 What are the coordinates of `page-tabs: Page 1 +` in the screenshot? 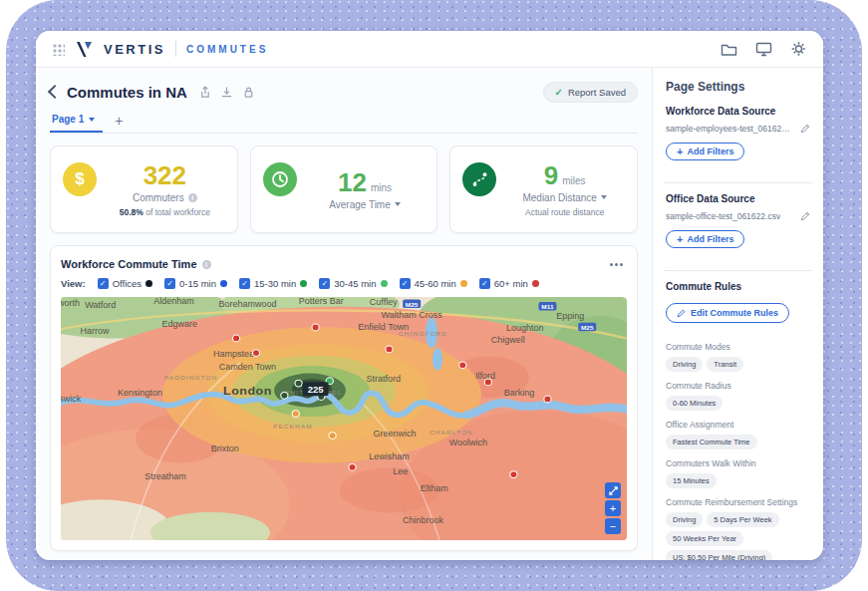 It's located at (344, 122).